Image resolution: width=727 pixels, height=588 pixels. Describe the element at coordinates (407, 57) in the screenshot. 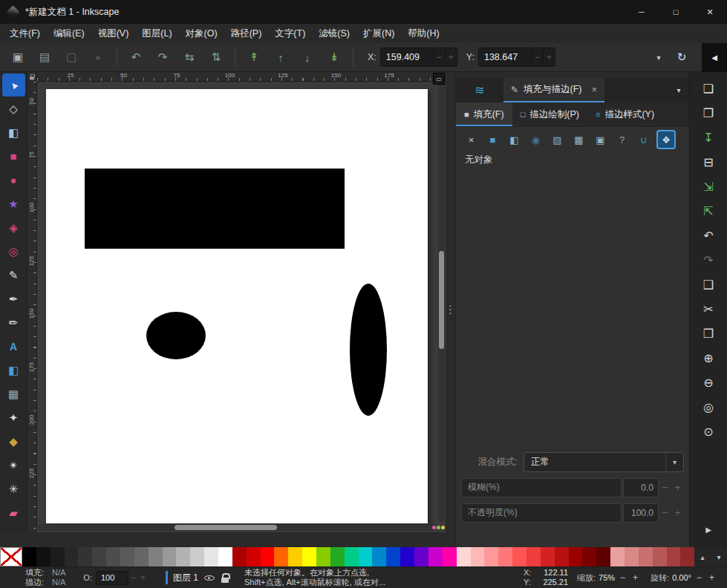

I see `x-input: 159.409` at that location.